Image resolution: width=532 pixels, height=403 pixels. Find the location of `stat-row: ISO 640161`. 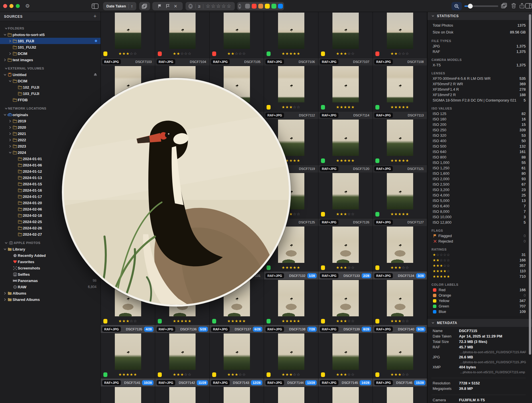

stat-row: ISO 640161 is located at coordinates (479, 152).